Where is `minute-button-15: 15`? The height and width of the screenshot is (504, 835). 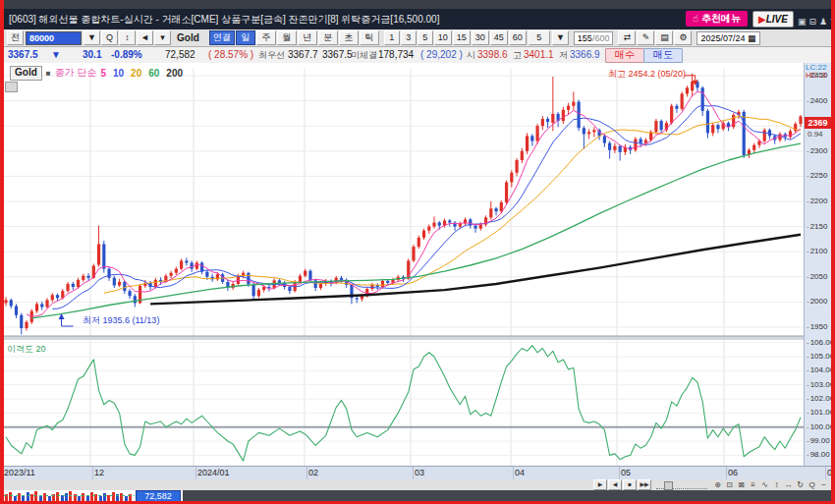
minute-button-15: 15 is located at coordinates (462, 37).